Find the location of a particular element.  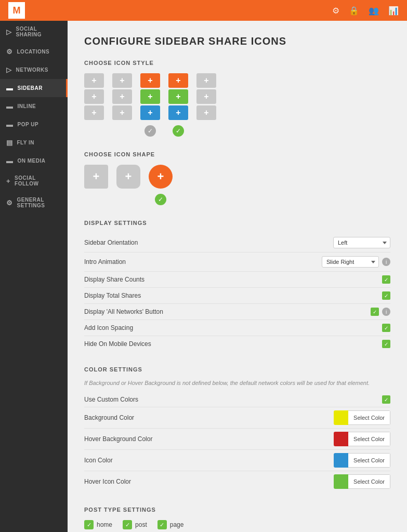

setting-row-share-counts: Display Share Counts ✓ is located at coordinates (237, 280).